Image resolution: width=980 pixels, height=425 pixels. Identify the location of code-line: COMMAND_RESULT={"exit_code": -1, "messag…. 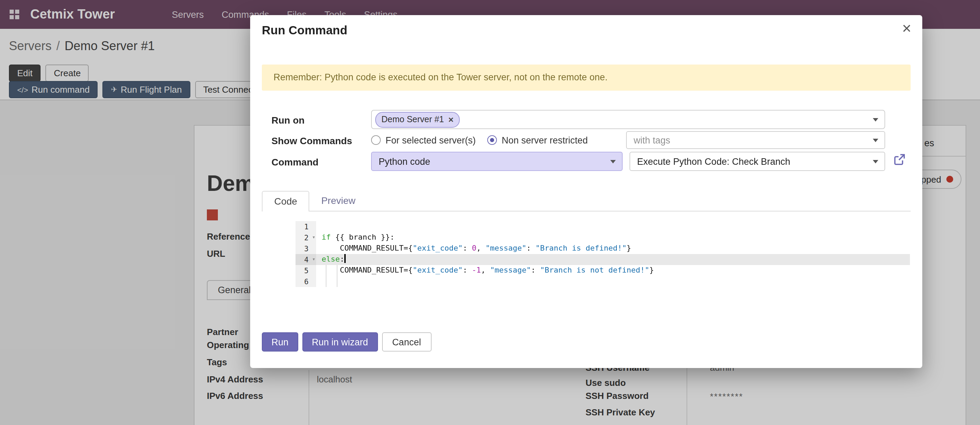
(613, 271).